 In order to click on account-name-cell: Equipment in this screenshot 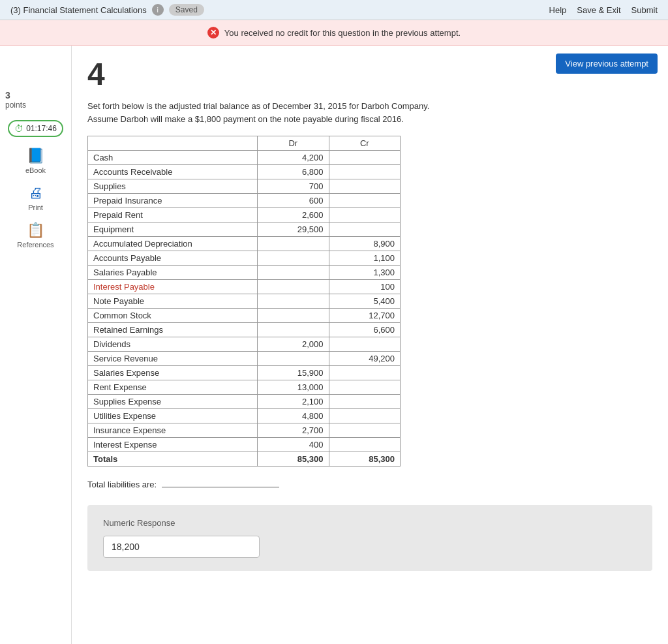, I will do `click(173, 230)`.